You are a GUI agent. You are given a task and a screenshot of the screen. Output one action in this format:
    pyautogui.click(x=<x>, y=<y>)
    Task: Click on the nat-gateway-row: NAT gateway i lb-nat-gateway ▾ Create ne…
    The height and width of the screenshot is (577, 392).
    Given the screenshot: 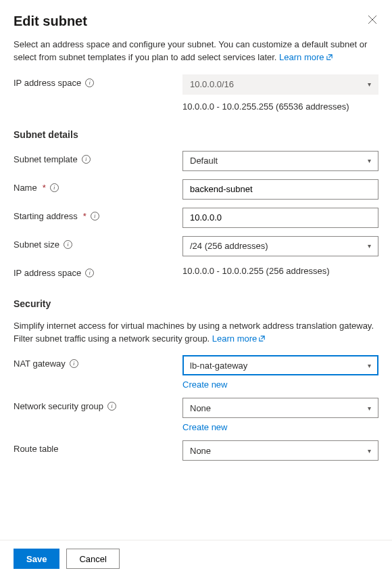 What is the action you would take?
    pyautogui.click(x=196, y=372)
    